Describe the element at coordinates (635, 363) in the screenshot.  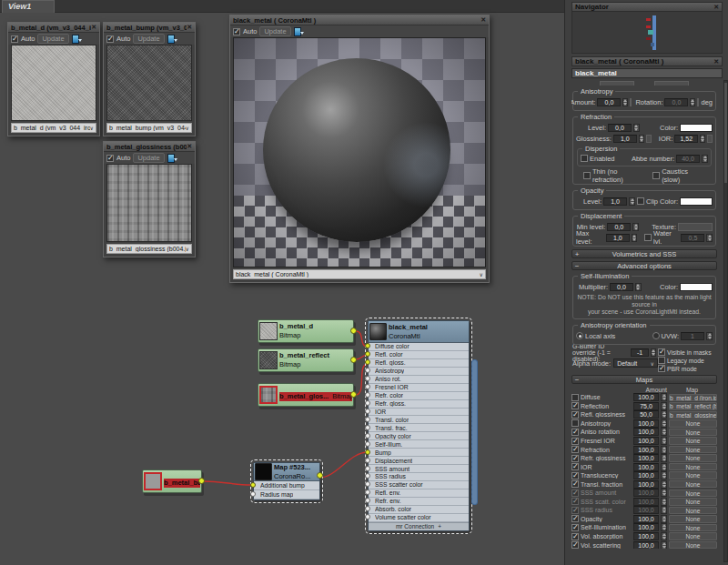
I see `alpha-mode-dropdown: Default ∨` at that location.